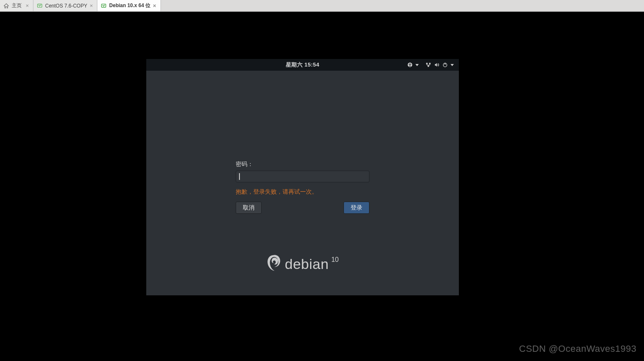 This screenshot has height=361, width=644. What do you see at coordinates (303, 264) in the screenshot?
I see `debian-brand: debian 10` at bounding box center [303, 264].